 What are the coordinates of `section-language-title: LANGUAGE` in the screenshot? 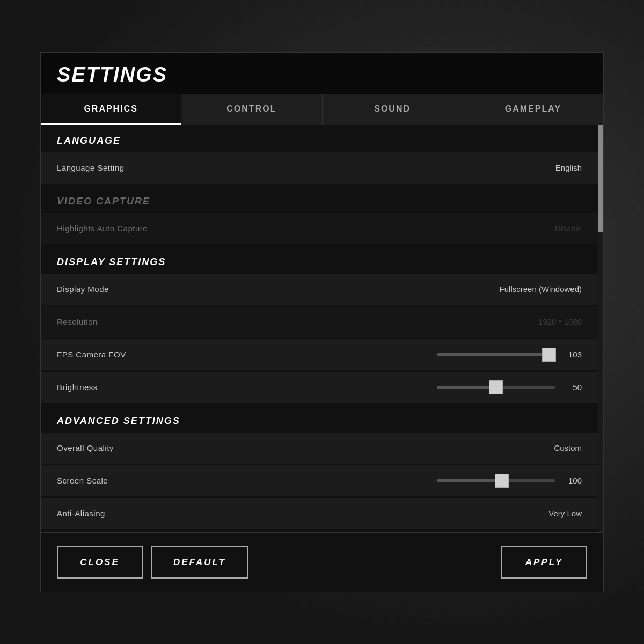 It's located at (319, 141).